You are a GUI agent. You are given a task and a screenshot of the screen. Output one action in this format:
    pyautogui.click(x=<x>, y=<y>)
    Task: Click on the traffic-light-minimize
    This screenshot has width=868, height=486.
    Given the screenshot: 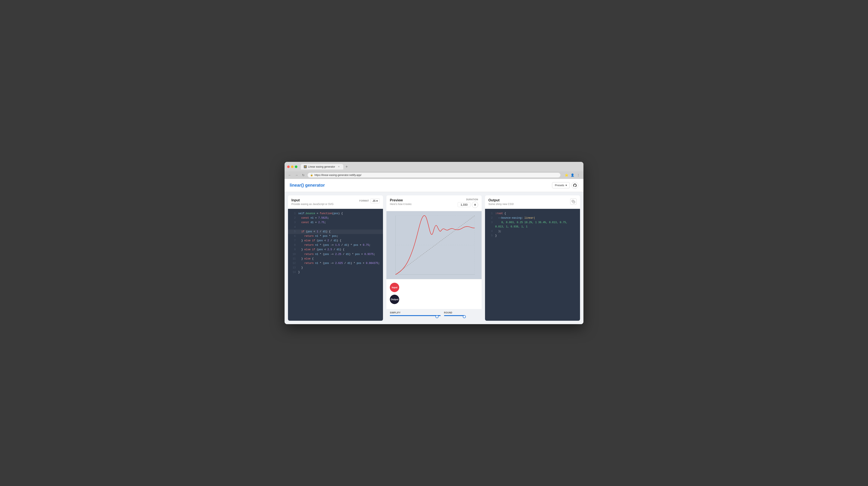 What is the action you would take?
    pyautogui.click(x=292, y=167)
    